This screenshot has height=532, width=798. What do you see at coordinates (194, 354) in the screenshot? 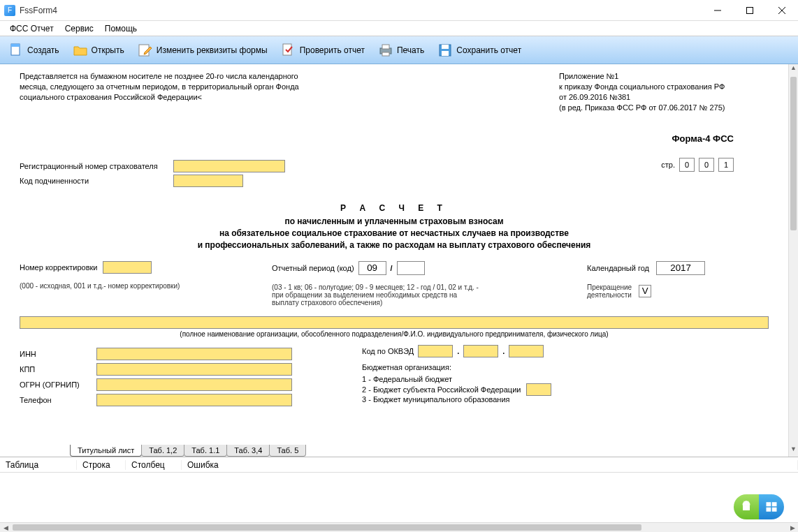
I see `inn-input` at bounding box center [194, 354].